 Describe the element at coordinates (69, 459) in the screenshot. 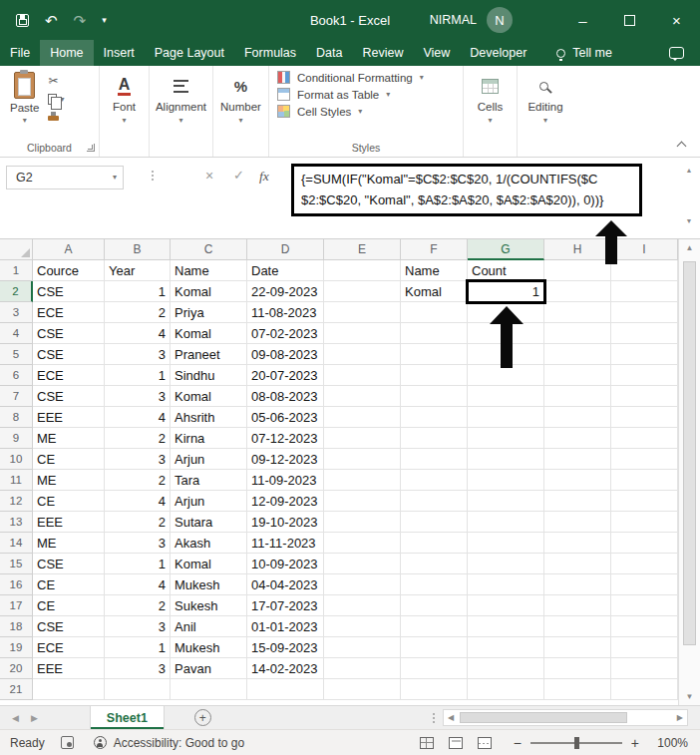

I see `cell-A10: CE` at that location.